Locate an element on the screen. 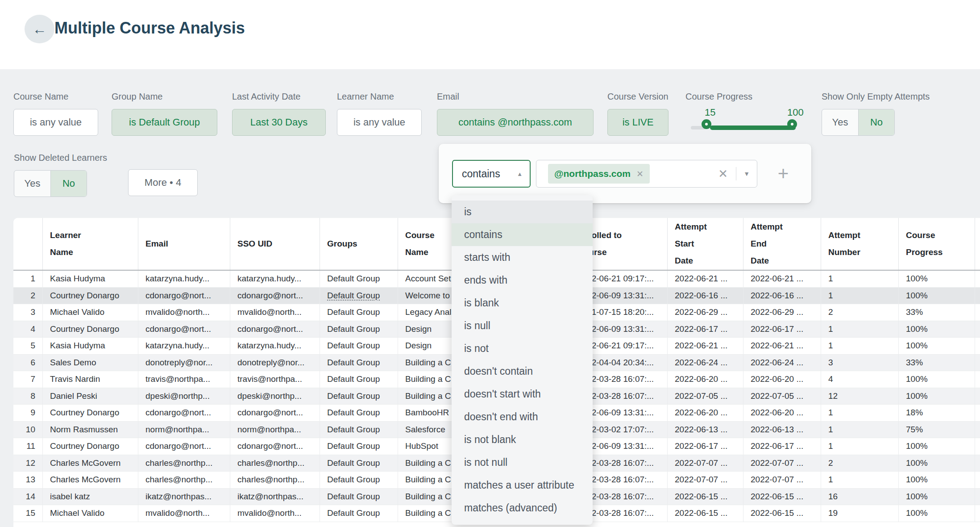 The height and width of the screenshot is (527, 980). cell-sso: ikatz@northpas... is located at coordinates (275, 497).